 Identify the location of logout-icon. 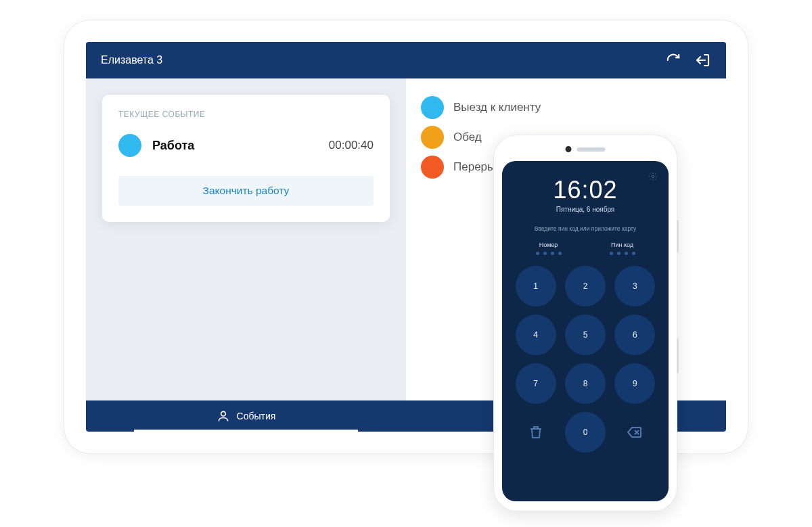
(703, 60).